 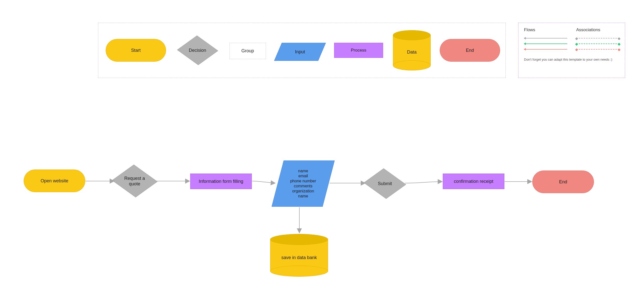 I want to click on associations-header: Associations, so click(x=598, y=30).